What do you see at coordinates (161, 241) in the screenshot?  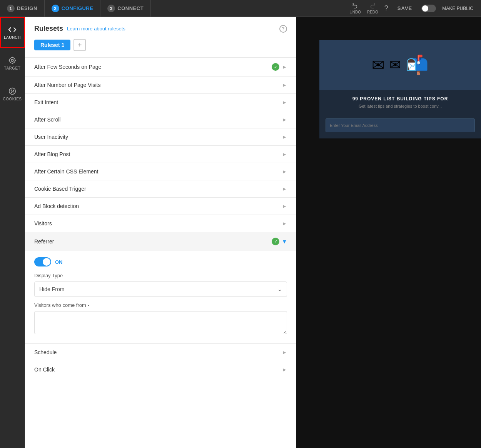 I see `rule-referrer: Referrer ✓ ▼` at bounding box center [161, 241].